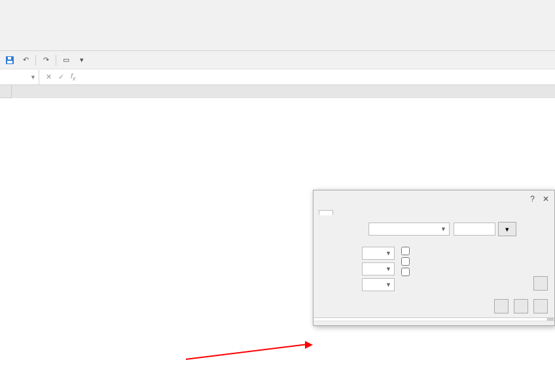 Image resolution: width=555 pixels, height=392 pixels. I want to click on tab-replace, so click(340, 213).